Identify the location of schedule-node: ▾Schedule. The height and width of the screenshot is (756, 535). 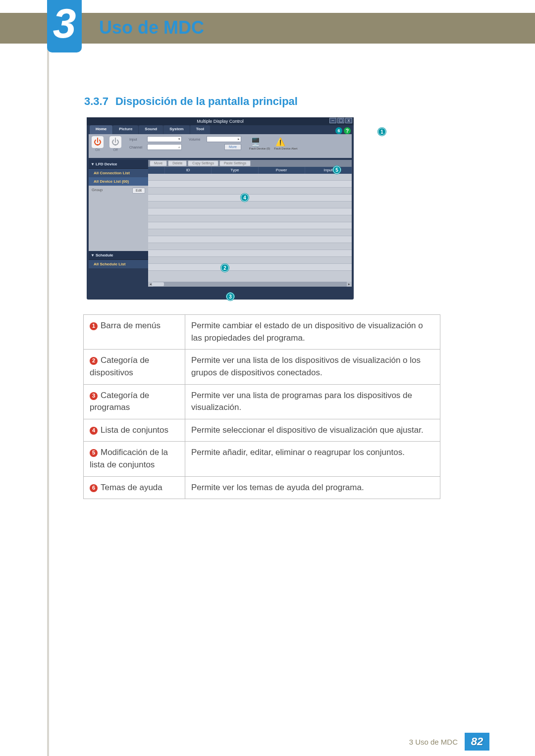
(118, 255).